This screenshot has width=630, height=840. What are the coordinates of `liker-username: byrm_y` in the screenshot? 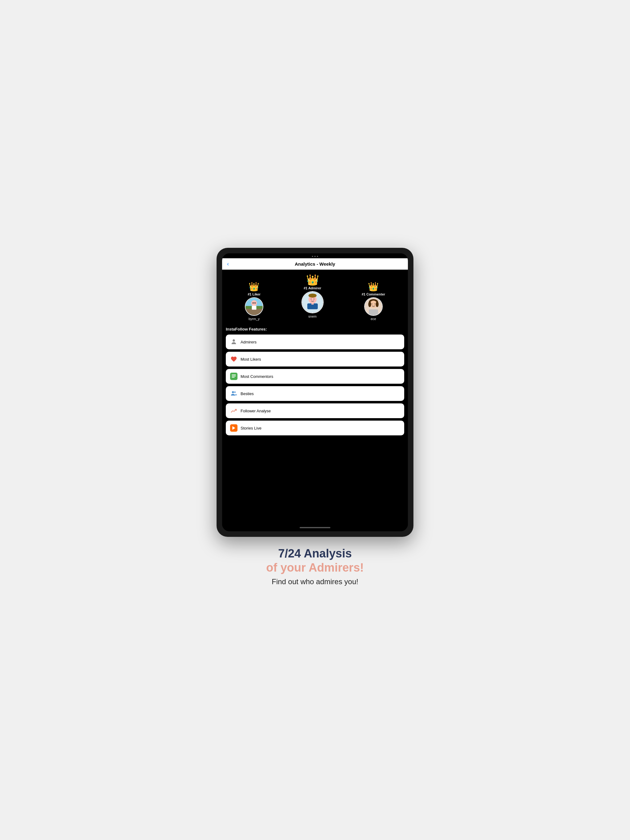 It's located at (254, 319).